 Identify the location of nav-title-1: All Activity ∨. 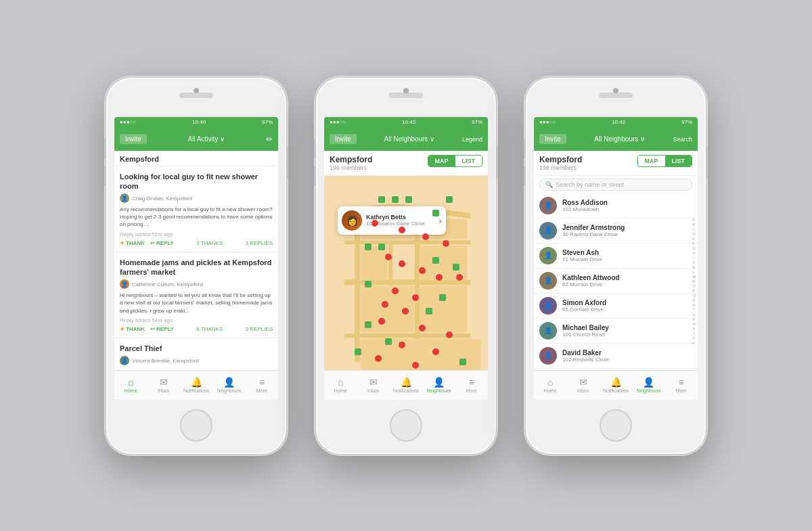
(206, 139).